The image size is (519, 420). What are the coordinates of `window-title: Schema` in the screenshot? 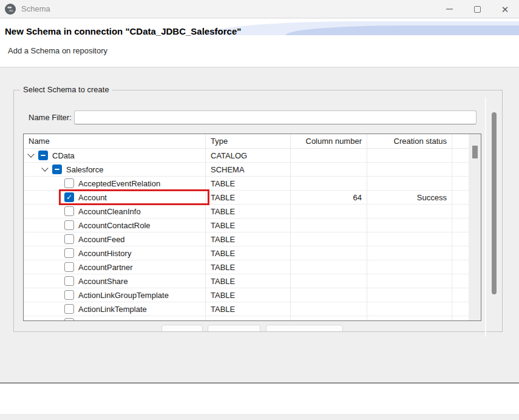 It's located at (36, 8).